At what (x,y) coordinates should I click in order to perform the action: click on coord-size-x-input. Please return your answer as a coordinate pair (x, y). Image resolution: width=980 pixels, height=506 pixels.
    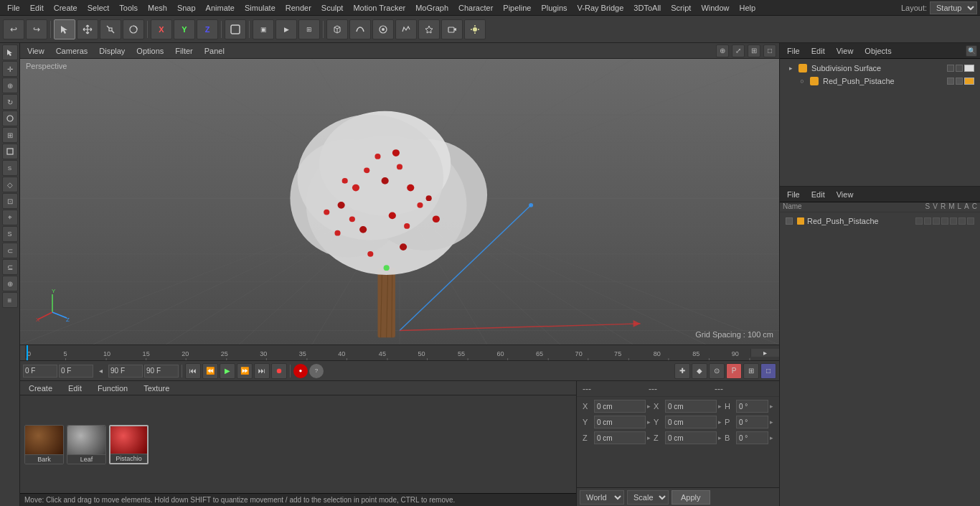
    Looking at the image, I should click on (691, 406).